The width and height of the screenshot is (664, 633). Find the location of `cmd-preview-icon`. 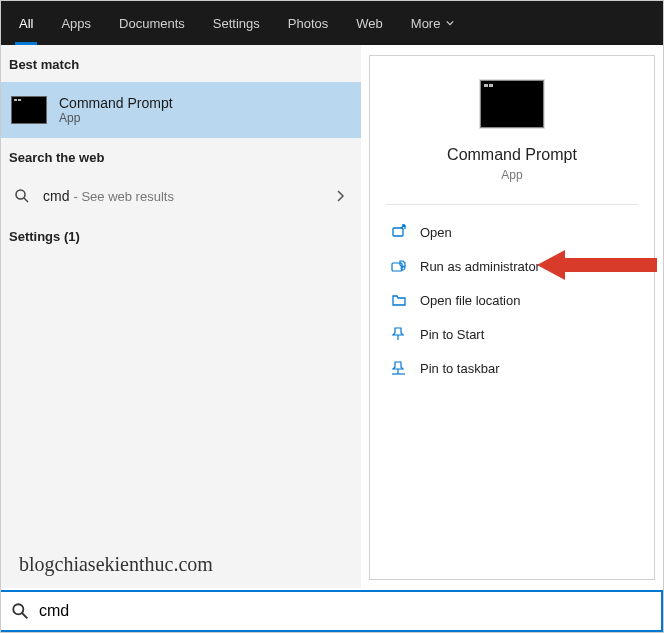

cmd-preview-icon is located at coordinates (512, 104).